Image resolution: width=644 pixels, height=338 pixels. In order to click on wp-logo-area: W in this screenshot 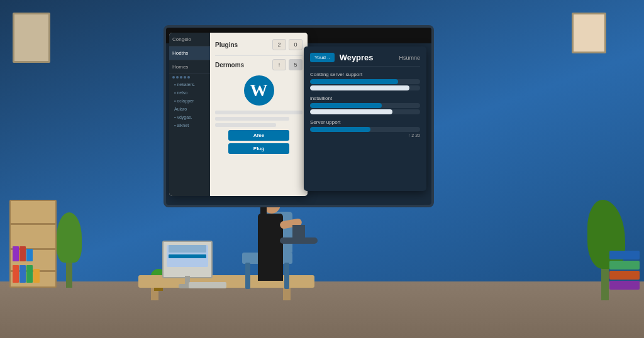, I will do `click(259, 90)`.